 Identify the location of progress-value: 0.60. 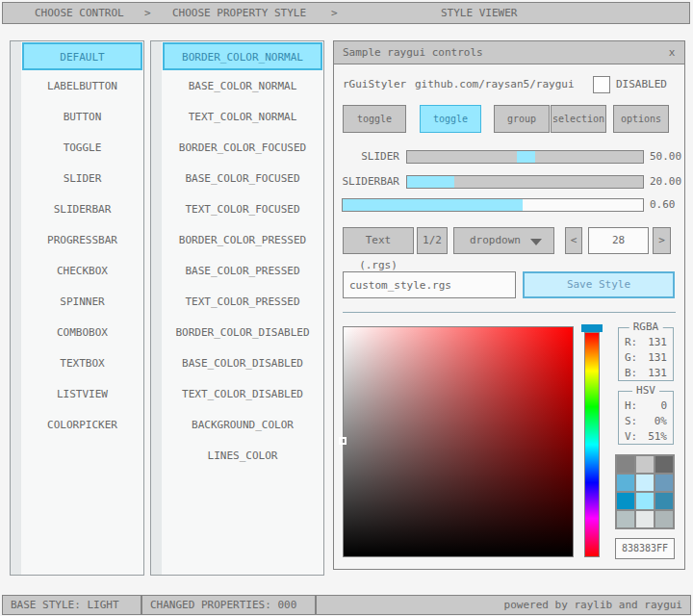
(662, 205).